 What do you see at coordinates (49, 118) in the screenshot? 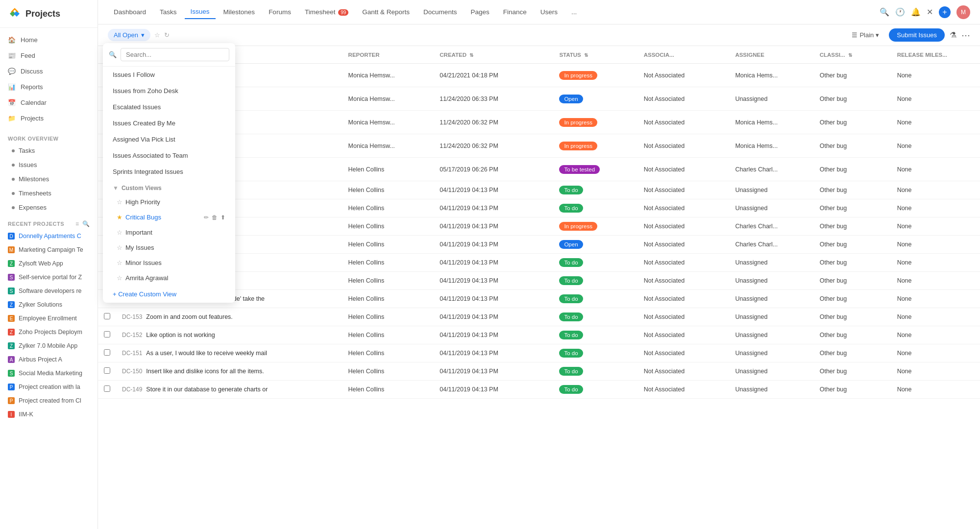
I see `sidebar-item-projects: 📁 Projects` at bounding box center [49, 118].